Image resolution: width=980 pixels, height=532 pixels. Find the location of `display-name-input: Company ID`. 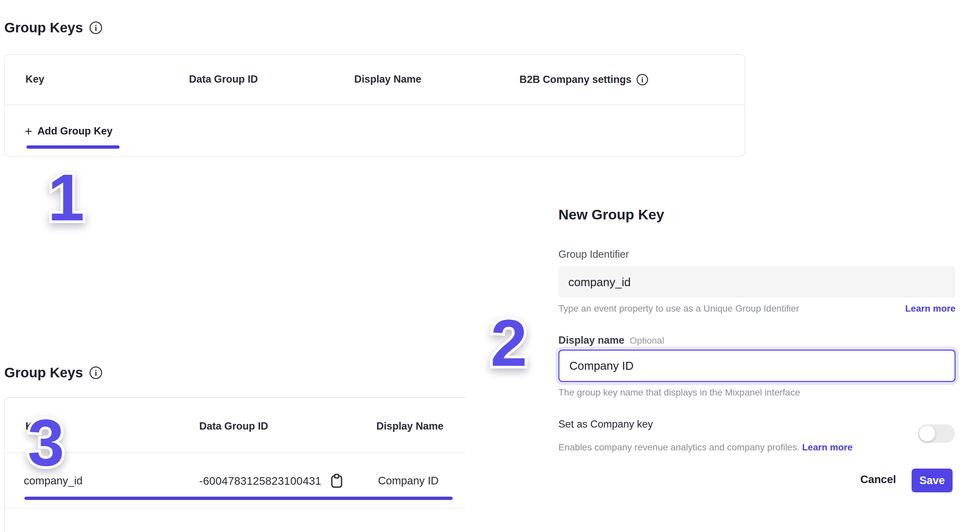

display-name-input: Company ID is located at coordinates (757, 366).